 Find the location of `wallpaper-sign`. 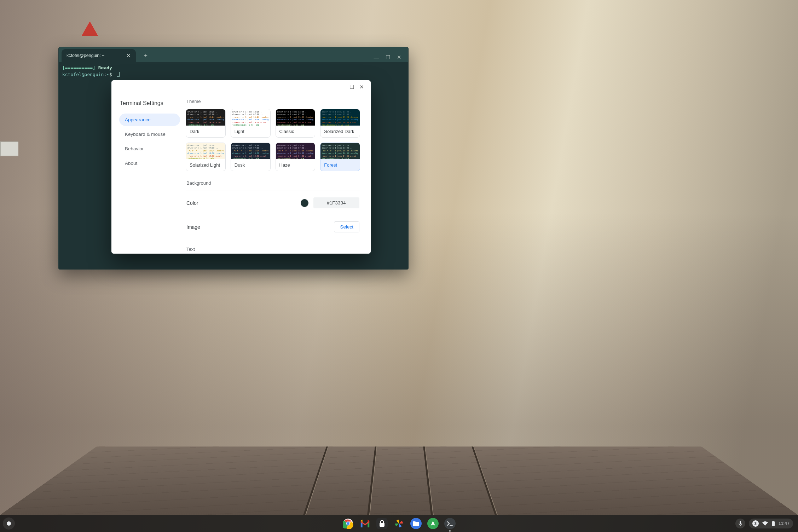

wallpaper-sign is located at coordinates (90, 29).